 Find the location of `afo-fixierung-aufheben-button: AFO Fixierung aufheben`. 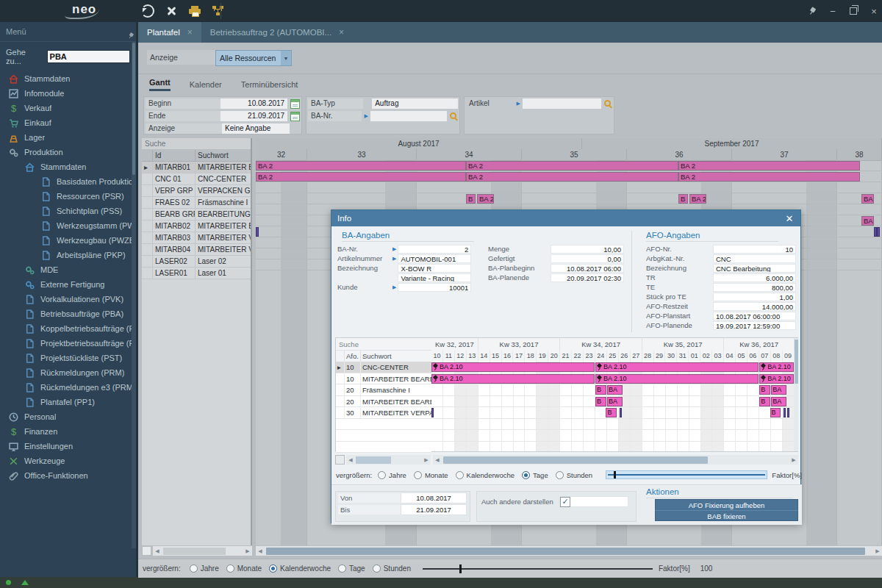

afo-fixierung-aufheben-button: AFO Fixierung aufheben is located at coordinates (726, 505).